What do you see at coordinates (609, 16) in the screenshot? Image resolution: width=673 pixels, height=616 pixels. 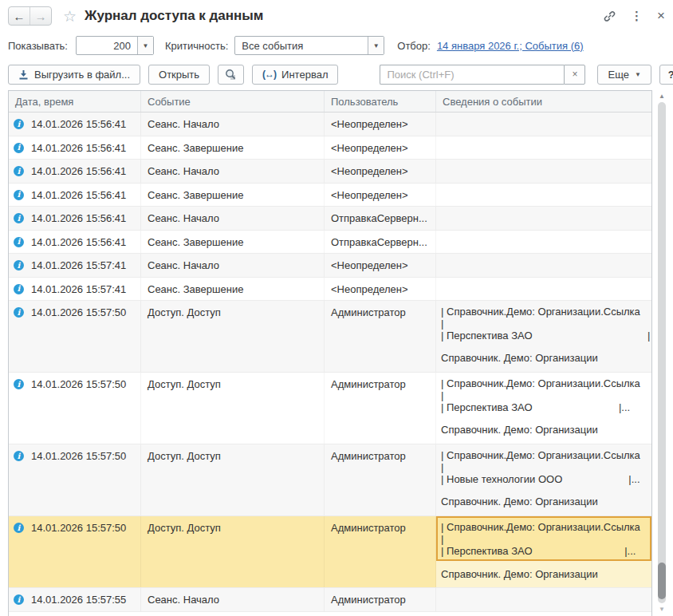 I see `link-icon` at bounding box center [609, 16].